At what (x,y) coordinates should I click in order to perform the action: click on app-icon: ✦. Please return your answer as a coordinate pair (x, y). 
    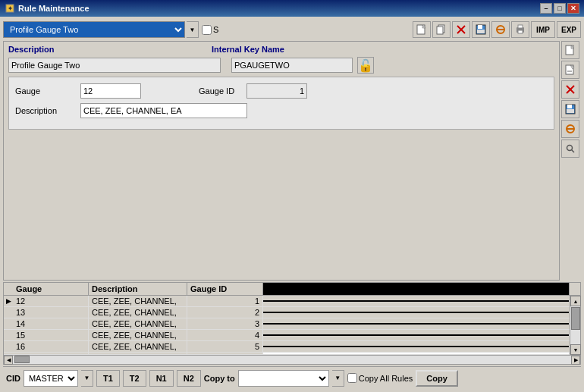
    Looking at the image, I should click on (10, 8).